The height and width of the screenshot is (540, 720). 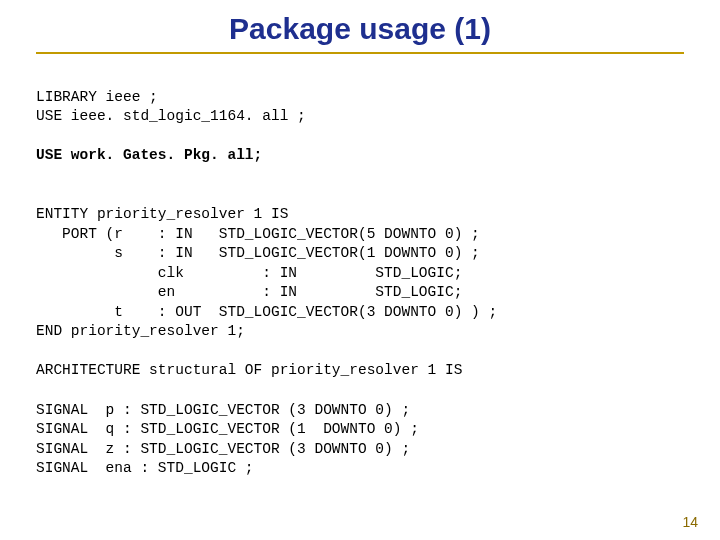 What do you see at coordinates (97, 97) in the screenshot?
I see `code-line: LIBRARY ieee ;` at bounding box center [97, 97].